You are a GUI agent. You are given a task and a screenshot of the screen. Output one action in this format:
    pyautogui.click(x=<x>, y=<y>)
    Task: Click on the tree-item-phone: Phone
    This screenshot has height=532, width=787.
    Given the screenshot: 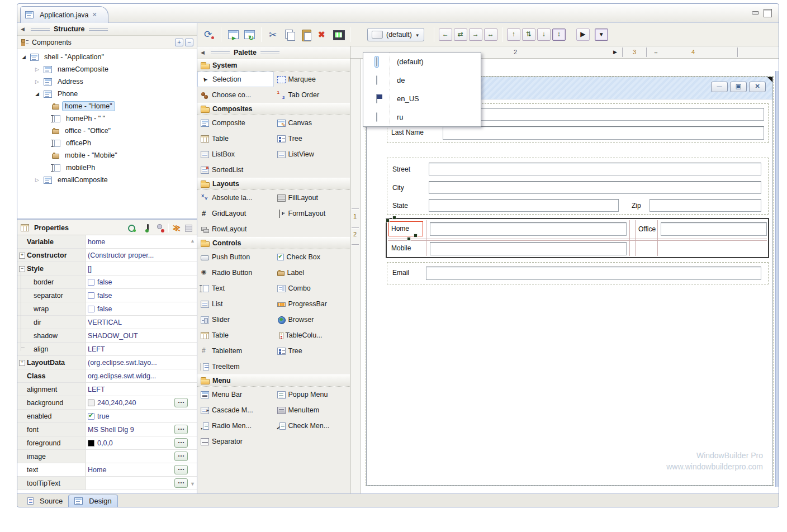 What is the action you would take?
    pyautogui.click(x=107, y=94)
    